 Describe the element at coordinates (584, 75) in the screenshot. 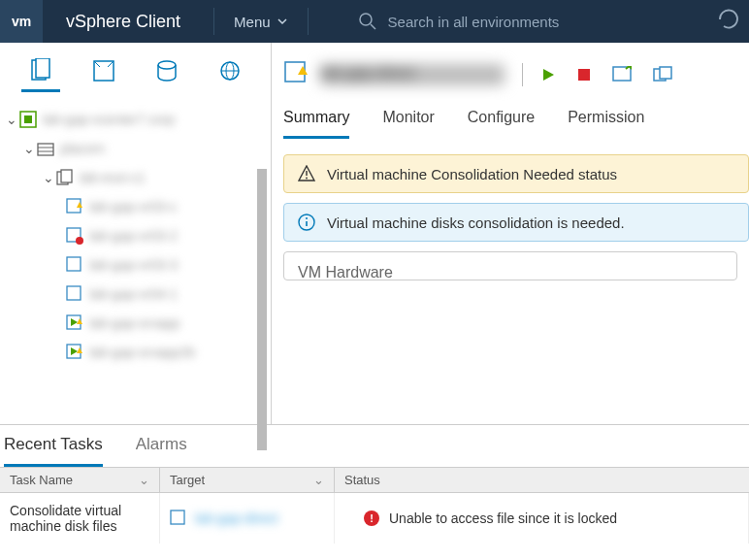

I see `stop-icon` at that location.